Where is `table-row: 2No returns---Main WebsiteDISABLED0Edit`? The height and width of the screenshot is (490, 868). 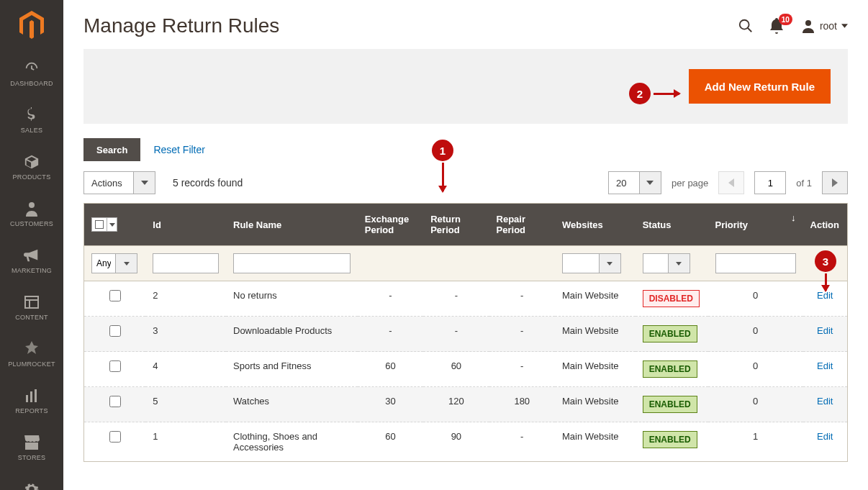 table-row: 2No returns---Main WebsiteDISABLED0Edit is located at coordinates (466, 299).